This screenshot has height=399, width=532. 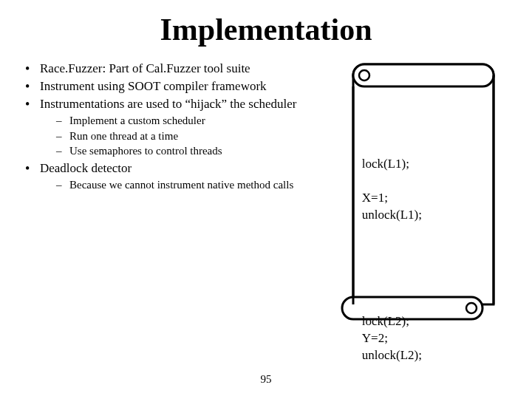 What do you see at coordinates (86, 168) in the screenshot?
I see `bullet-text: Deadlock detector` at bounding box center [86, 168].